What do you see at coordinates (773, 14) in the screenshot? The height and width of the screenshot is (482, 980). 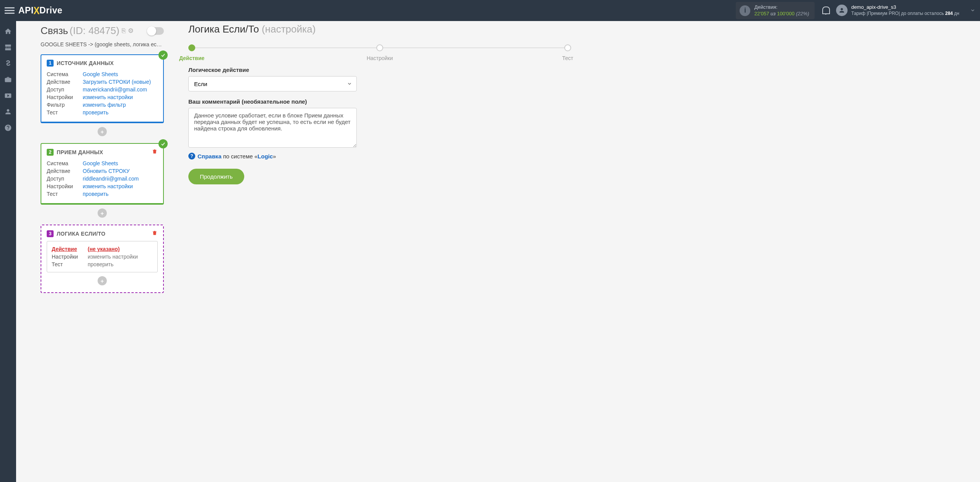 I see `actions-of: из` at bounding box center [773, 14].